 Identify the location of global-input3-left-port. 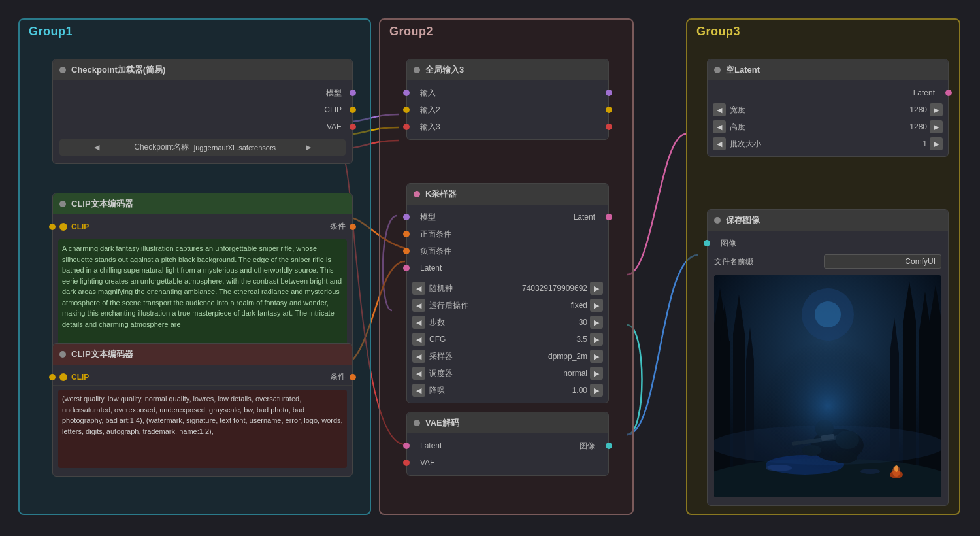
(406, 127).